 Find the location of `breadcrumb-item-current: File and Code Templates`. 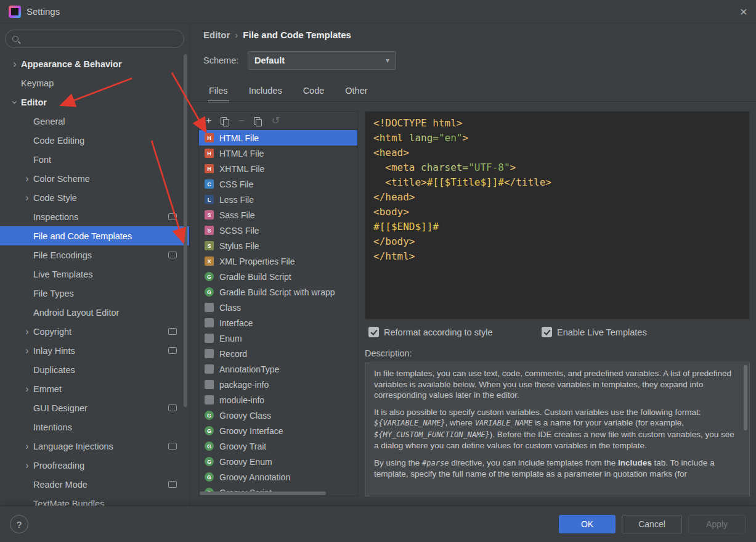

breadcrumb-item-current: File and Code Templates is located at coordinates (297, 35).